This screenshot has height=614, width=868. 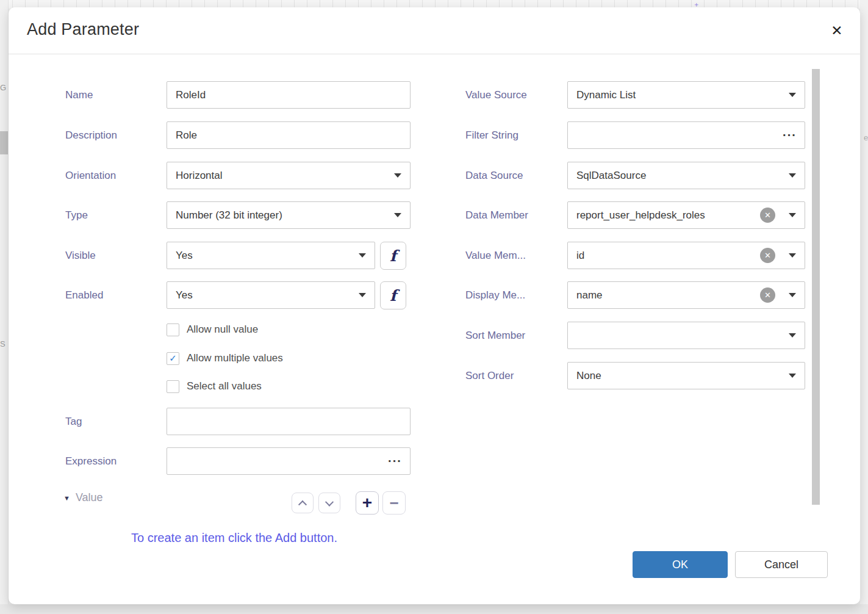 What do you see at coordinates (91, 135) in the screenshot?
I see `description-label: Description` at bounding box center [91, 135].